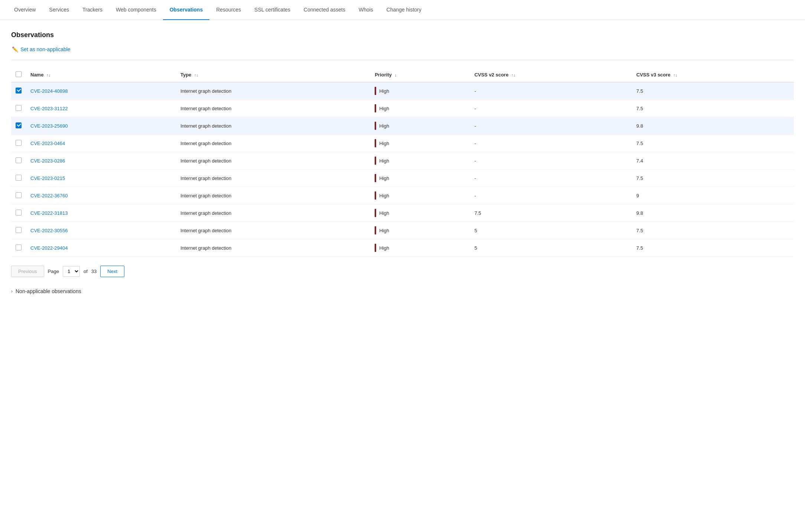  What do you see at coordinates (49, 213) in the screenshot?
I see `cve-link: CVE-2022-31813` at bounding box center [49, 213].